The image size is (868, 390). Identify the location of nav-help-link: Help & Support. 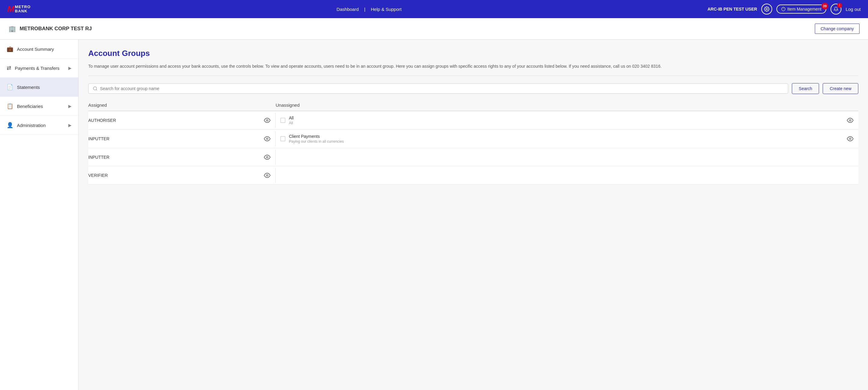
(386, 9).